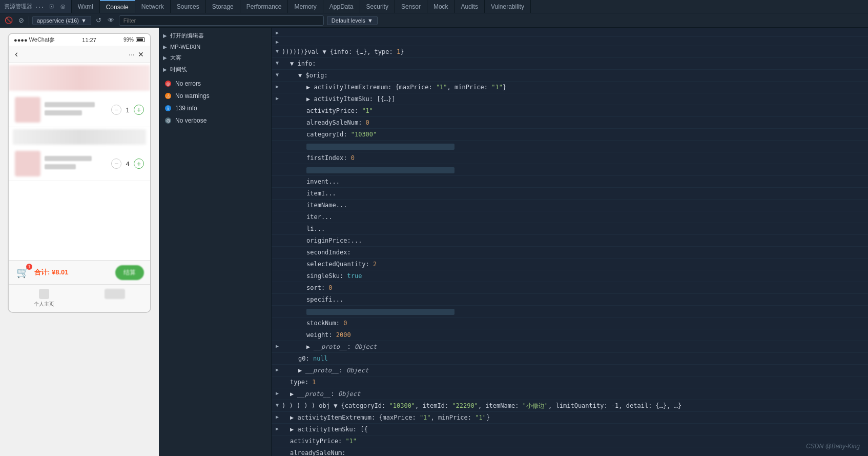 This screenshot has height=456, width=868. Describe the element at coordinates (585, 170) in the screenshot. I see `console-content` at that location.